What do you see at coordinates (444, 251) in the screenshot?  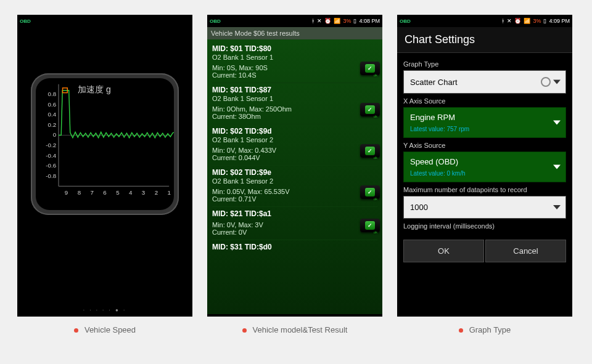 I see `ok-button: OK` at bounding box center [444, 251].